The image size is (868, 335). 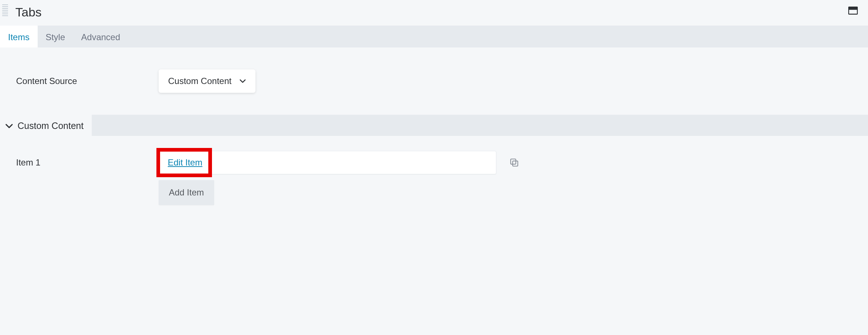 What do you see at coordinates (434, 126) in the screenshot?
I see `section-header-row: Custom Content` at bounding box center [434, 126].